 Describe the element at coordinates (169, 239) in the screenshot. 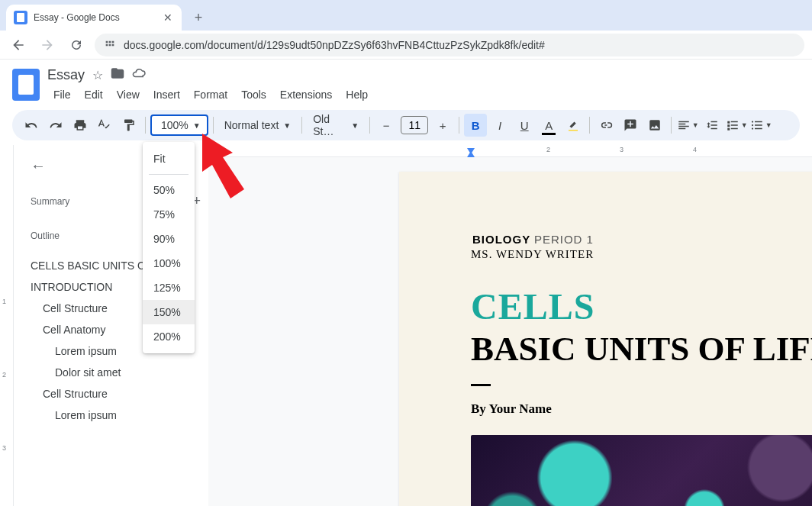

I see `zoom-option-90: 90%` at that location.